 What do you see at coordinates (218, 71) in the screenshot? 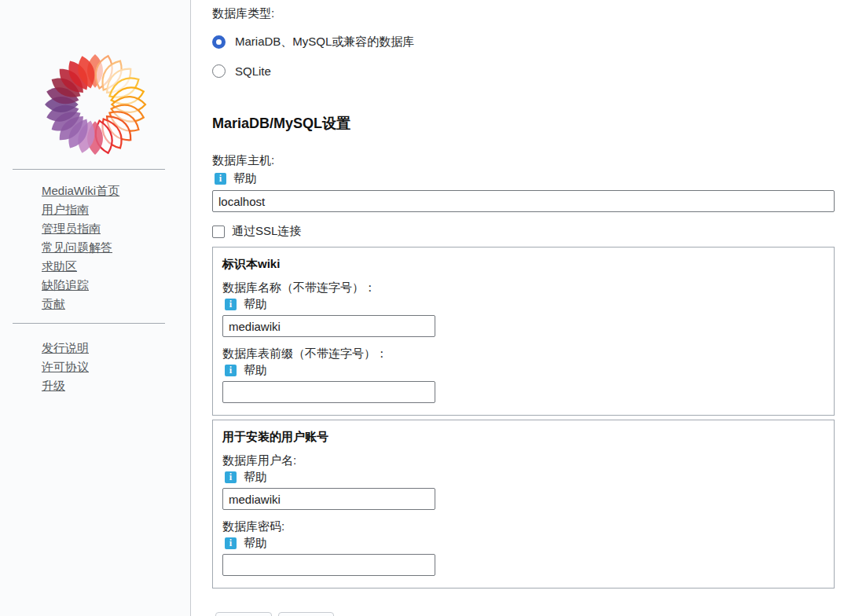
I see `radio-unselected-icon` at bounding box center [218, 71].